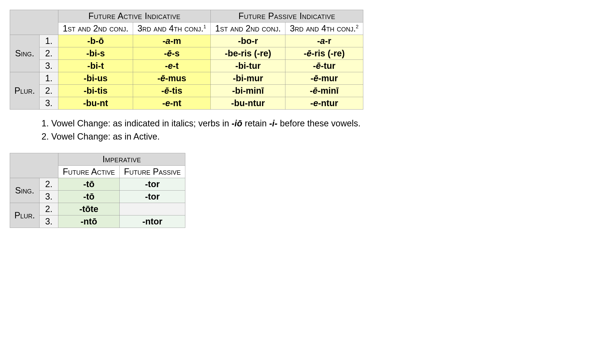  Describe the element at coordinates (96, 66) in the screenshot. I see `ending-cell: -bi-t` at that location.